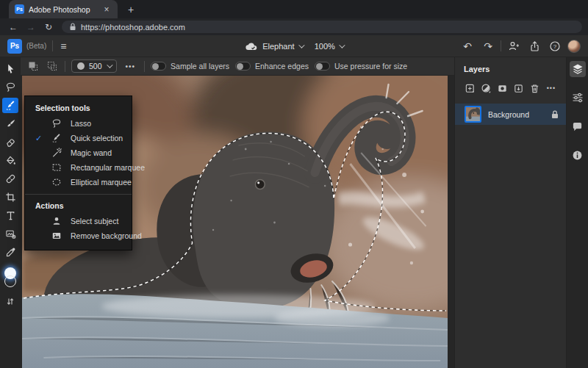 The image size is (588, 368). What do you see at coordinates (551, 88) in the screenshot?
I see `layers-more-button: •••` at bounding box center [551, 88].